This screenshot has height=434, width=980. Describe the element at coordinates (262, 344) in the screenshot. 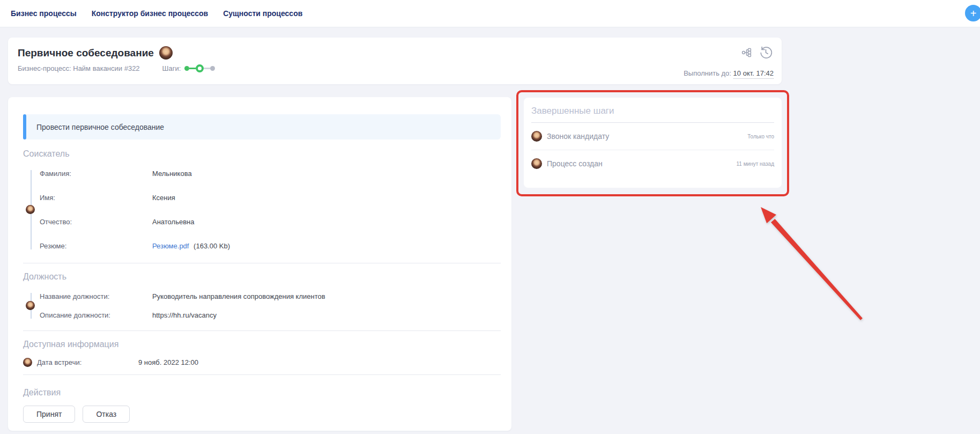

I see `section-title-available-info: Доступная информация` at that location.